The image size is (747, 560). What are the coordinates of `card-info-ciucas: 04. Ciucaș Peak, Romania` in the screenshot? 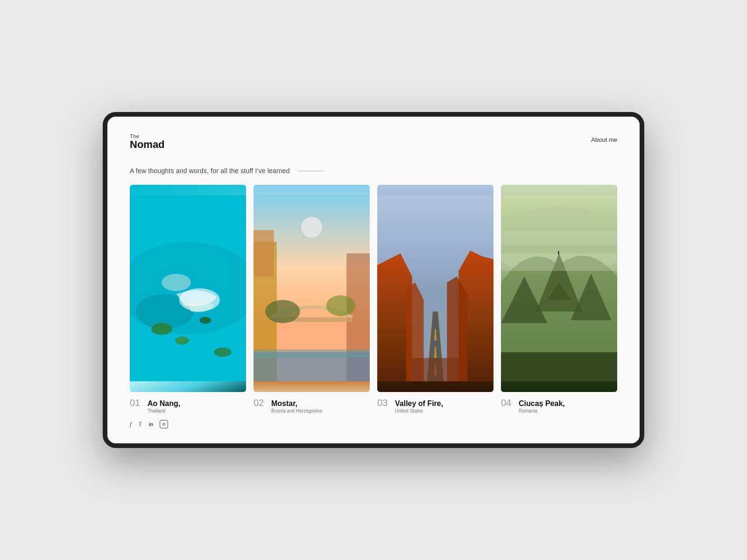 It's located at (559, 404).